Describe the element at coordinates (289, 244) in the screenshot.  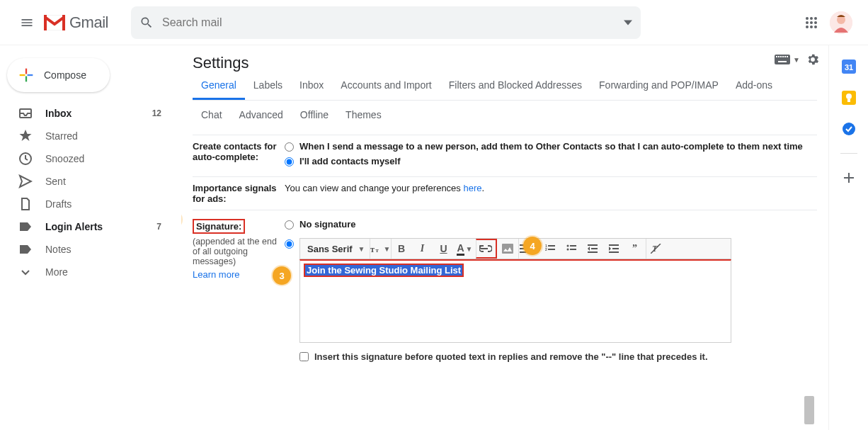
I see `custom-signature-radio` at that location.